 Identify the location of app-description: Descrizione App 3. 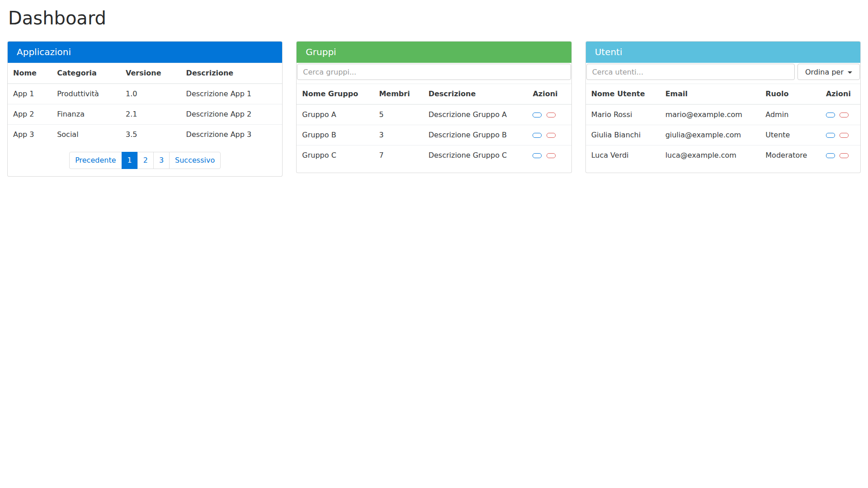
(231, 135).